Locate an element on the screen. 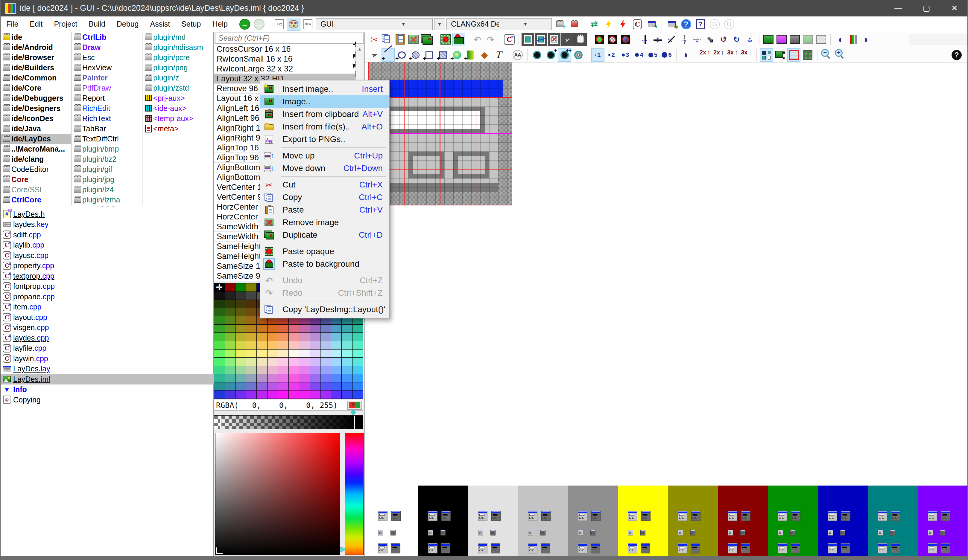 This screenshot has height=560, width=968. file-item-textprop-cpp: C±textprop.cpp is located at coordinates (107, 276).